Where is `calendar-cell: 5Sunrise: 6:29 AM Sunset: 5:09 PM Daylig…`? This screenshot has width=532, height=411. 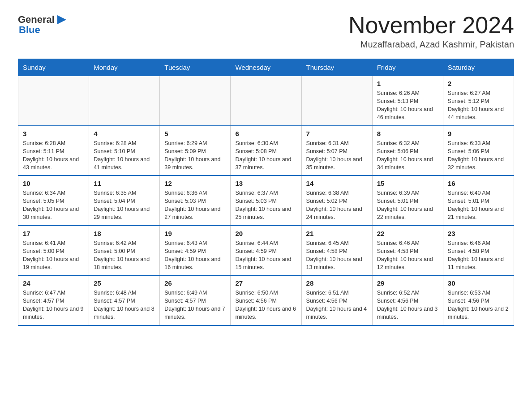 calendar-cell: 5Sunrise: 6:29 AM Sunset: 5:09 PM Daylig… is located at coordinates (195, 151).